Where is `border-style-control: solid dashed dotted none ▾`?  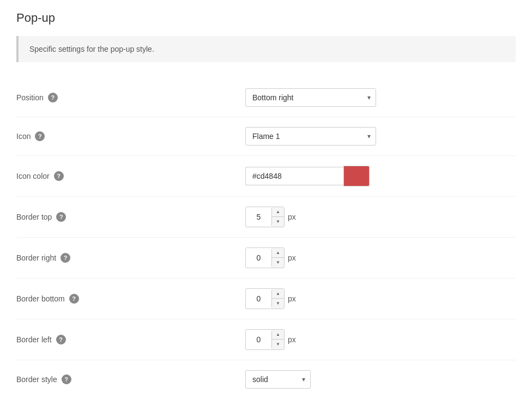 border-style-control: solid dashed dotted none ▾ is located at coordinates (278, 379).